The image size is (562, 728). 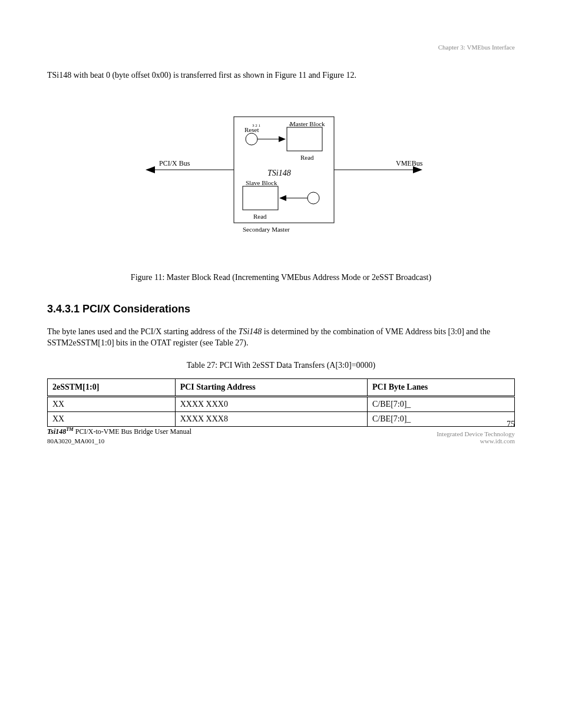 What do you see at coordinates (257, 126) in the screenshot?
I see `svg-text: 3 2 1` at bounding box center [257, 126].